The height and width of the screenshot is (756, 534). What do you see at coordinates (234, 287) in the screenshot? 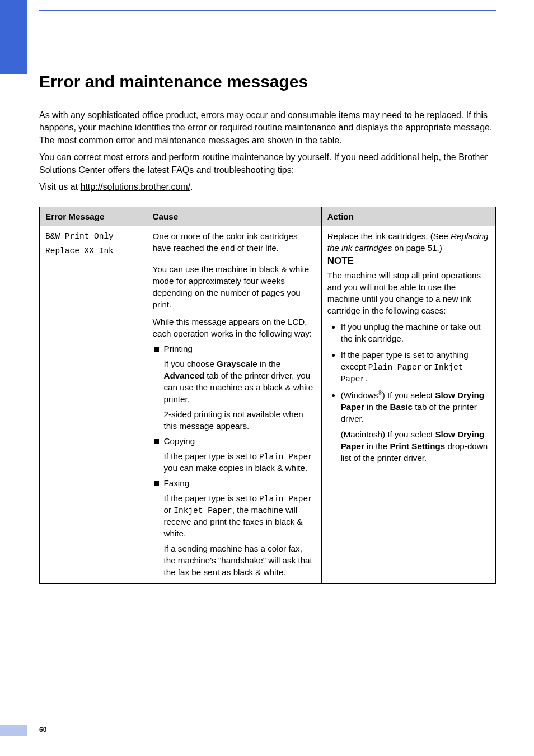
I see `cause-bw-mode: You can use the machine in black & white…` at bounding box center [234, 287].